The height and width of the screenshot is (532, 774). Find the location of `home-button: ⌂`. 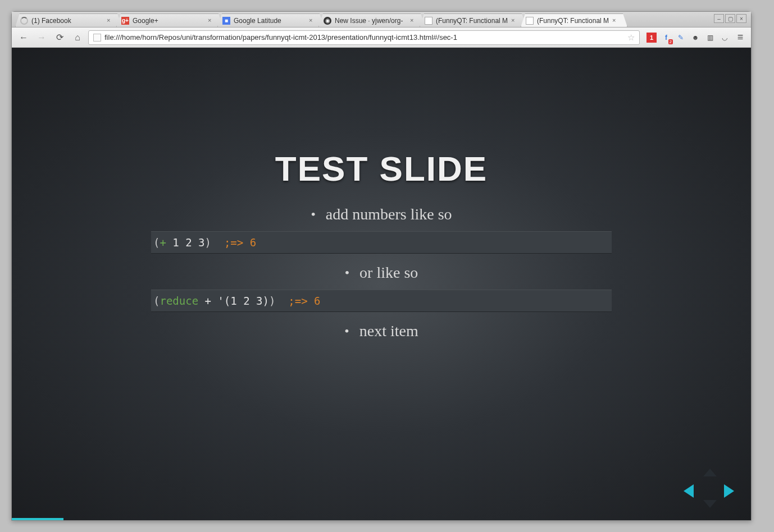

home-button: ⌂ is located at coordinates (78, 38).